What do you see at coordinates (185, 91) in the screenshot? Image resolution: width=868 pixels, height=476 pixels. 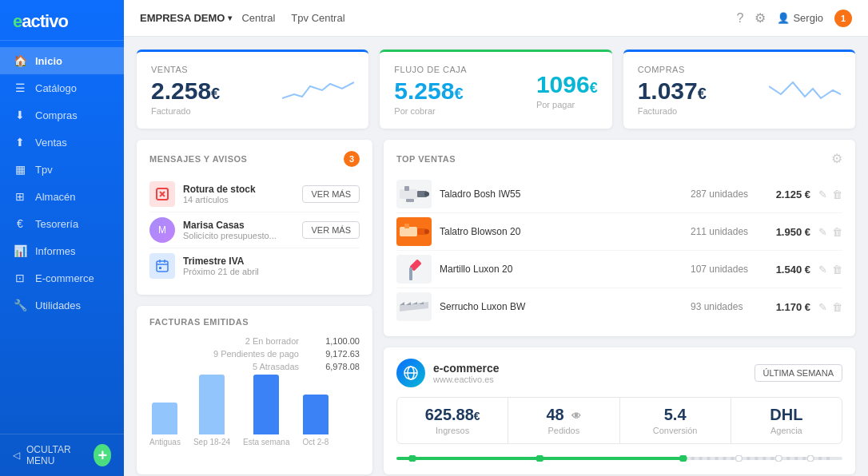 I see `ventas-value: 2.258€` at bounding box center [185, 91].